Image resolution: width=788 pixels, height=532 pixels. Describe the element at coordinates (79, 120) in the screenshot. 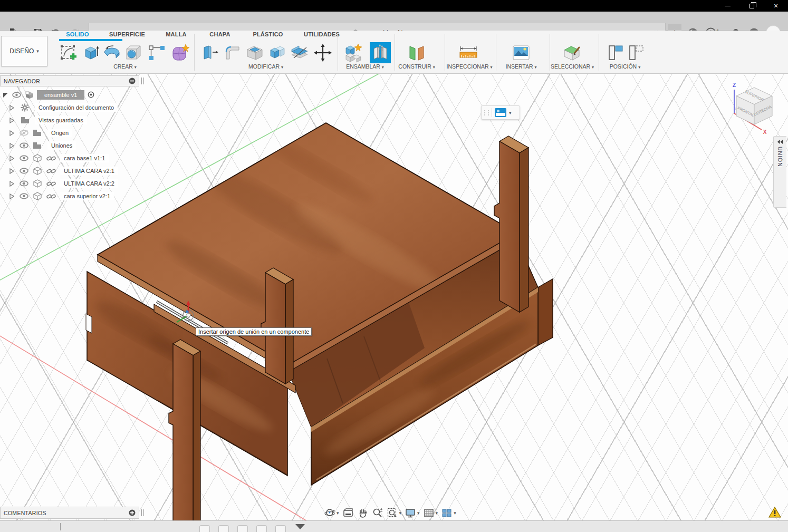

I see `tree-item-saved-views: Vistas guardadas` at that location.